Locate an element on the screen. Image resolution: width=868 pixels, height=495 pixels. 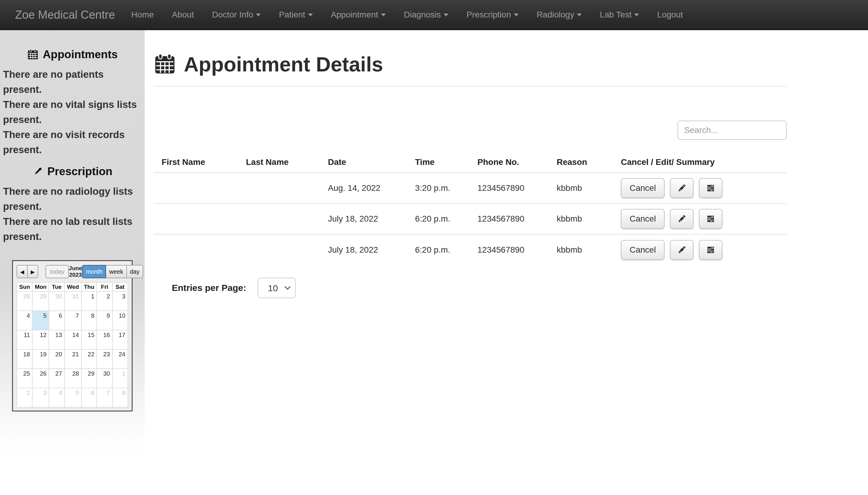
entries-per-page-select: 10 is located at coordinates (277, 288).